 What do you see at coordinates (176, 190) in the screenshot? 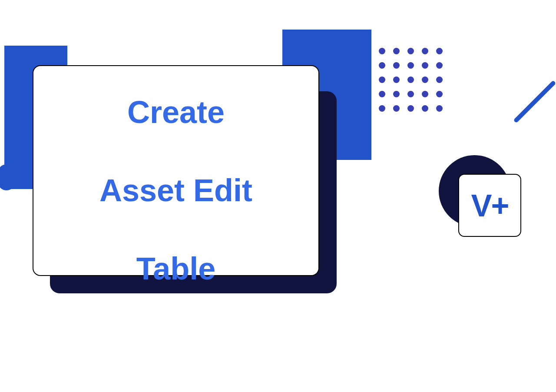
I see `title-line-2: Asset Edit` at bounding box center [176, 190].